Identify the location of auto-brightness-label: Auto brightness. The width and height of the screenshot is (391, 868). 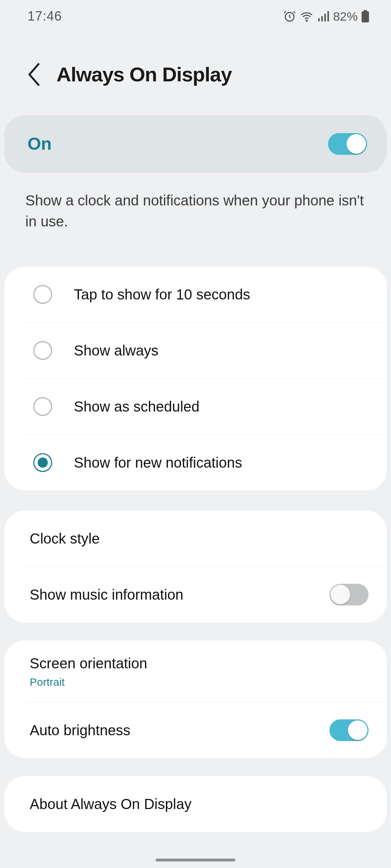
(80, 730).